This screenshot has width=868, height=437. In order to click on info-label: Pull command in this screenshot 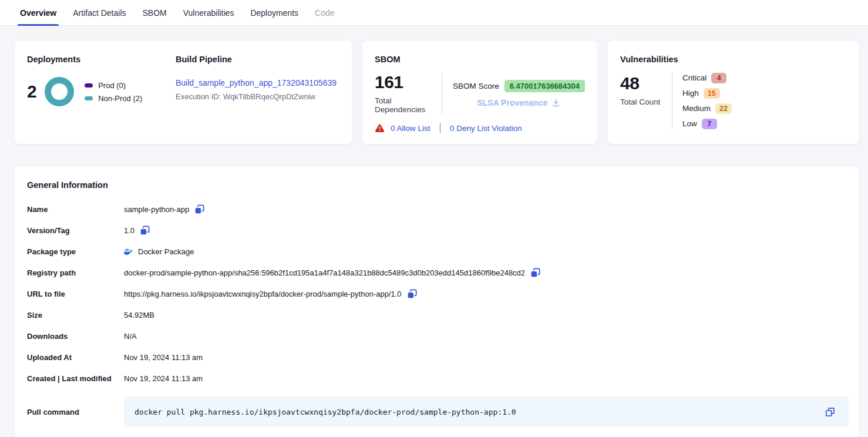, I will do `click(75, 412)`.